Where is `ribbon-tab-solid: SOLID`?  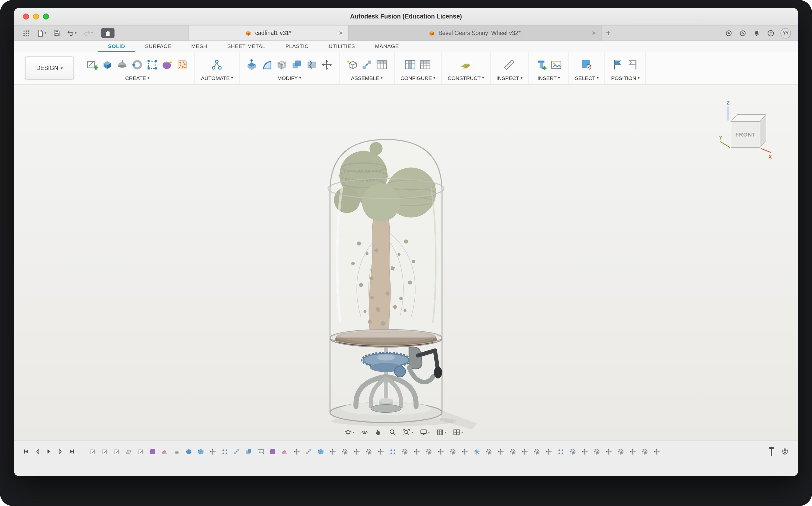 ribbon-tab-solid: SOLID is located at coordinates (116, 47).